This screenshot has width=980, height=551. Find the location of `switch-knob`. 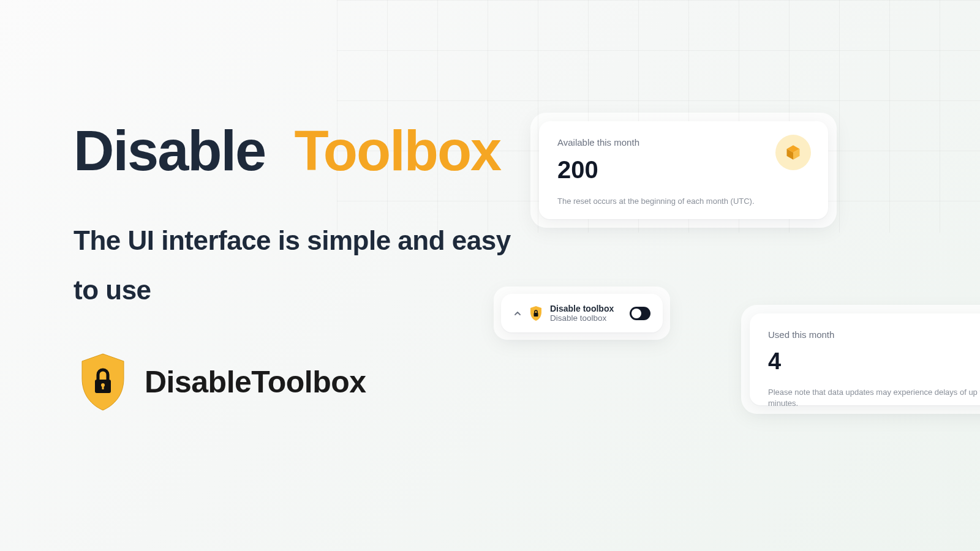

switch-knob is located at coordinates (636, 313).